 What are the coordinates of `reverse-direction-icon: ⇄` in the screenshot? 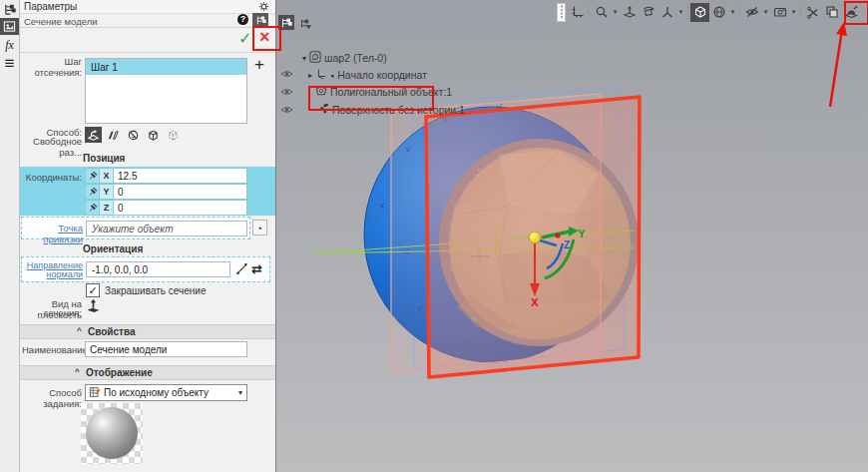 It's located at (257, 269).